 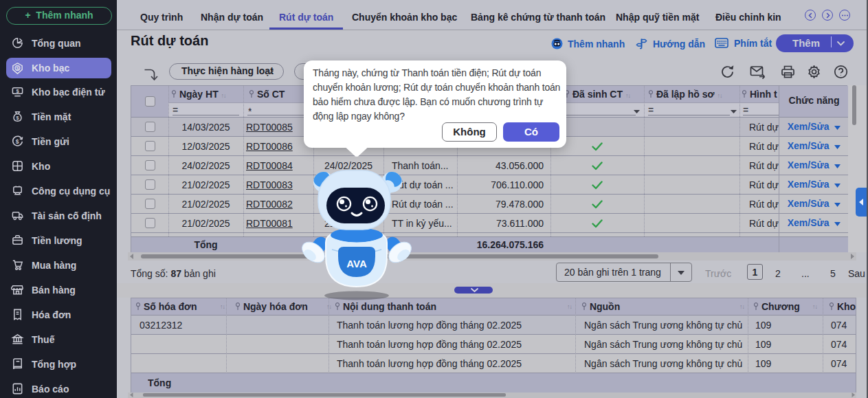 I want to click on svg-text: AVA, so click(x=357, y=264).